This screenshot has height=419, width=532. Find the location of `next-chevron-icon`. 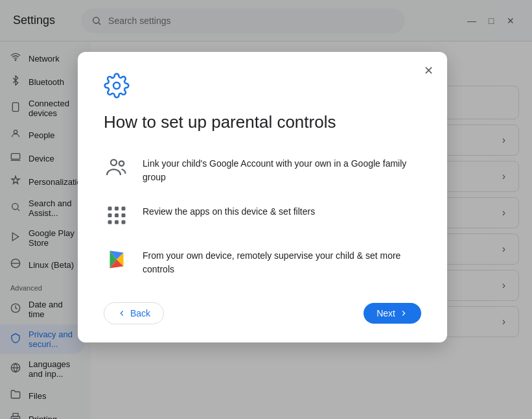

next-chevron-icon is located at coordinates (404, 313).